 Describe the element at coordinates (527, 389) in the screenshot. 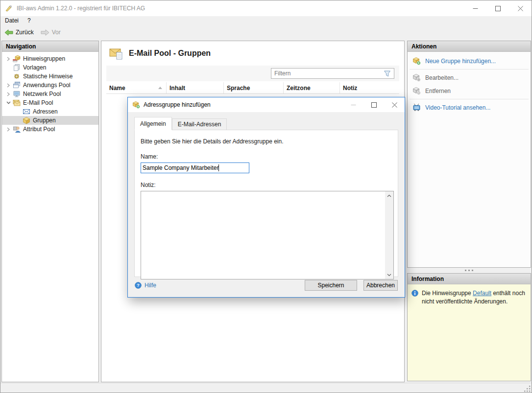

I see `resize-grip-icon` at that location.